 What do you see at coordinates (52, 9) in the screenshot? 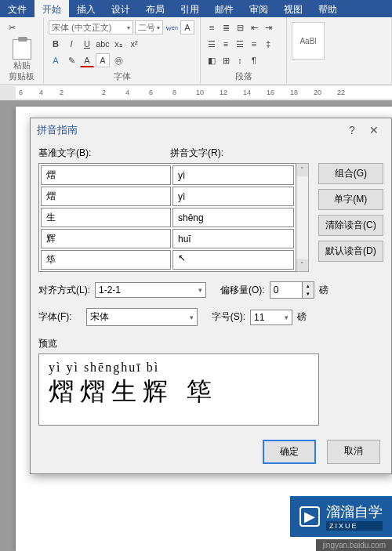
I see `tab-home: 开始` at bounding box center [52, 9].